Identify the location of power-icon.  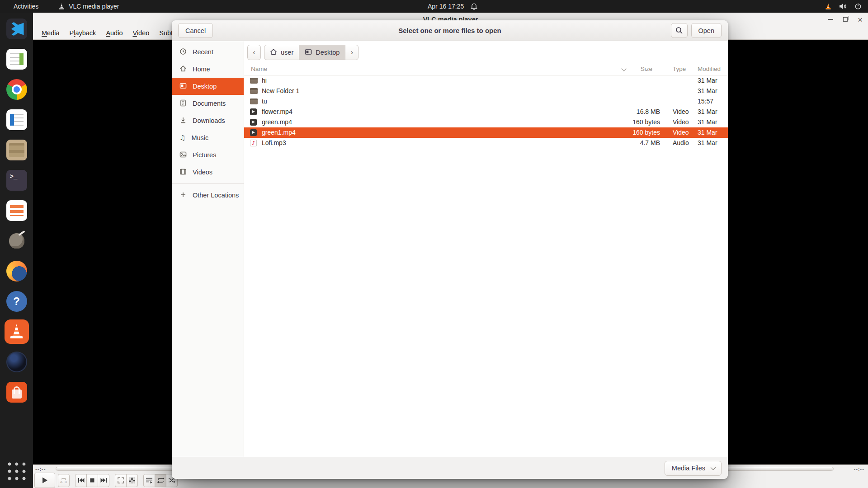
(858, 6).